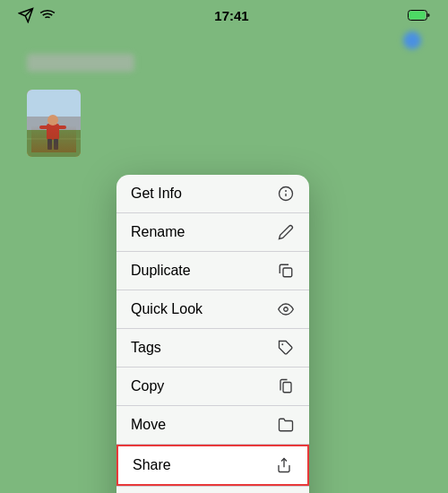 The width and height of the screenshot is (448, 493). What do you see at coordinates (286, 194) in the screenshot?
I see `info-icon` at bounding box center [286, 194].